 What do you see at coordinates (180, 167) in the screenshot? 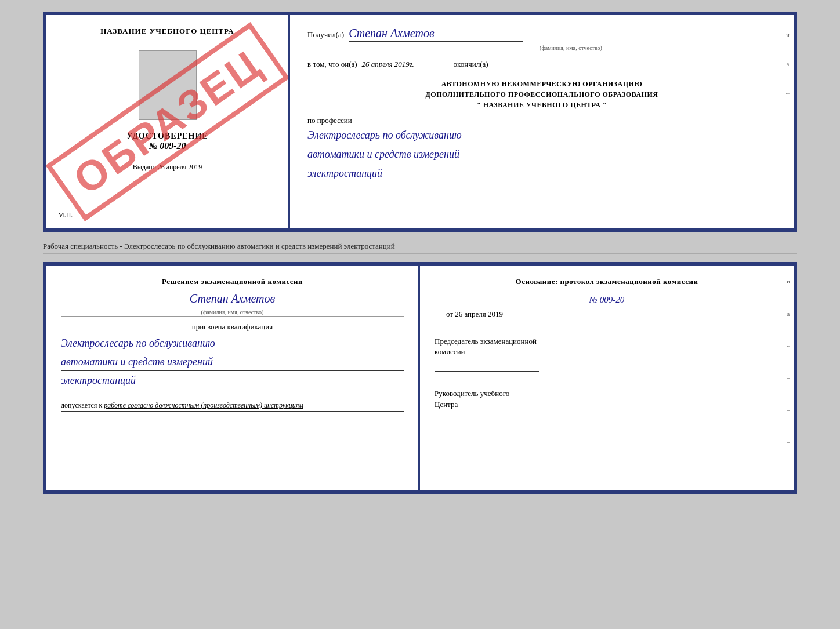
I see `issued-date: 26 апреля 2019` at bounding box center [180, 167].